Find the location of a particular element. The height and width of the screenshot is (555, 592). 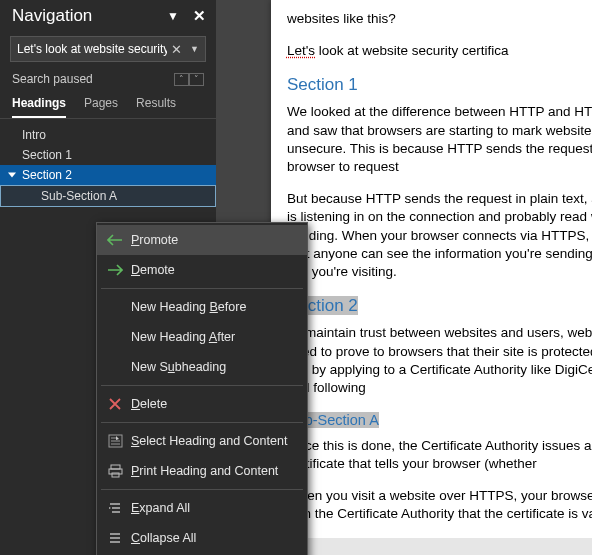

nav-search-options-dropdown: ▼ is located at coordinates (192, 49).